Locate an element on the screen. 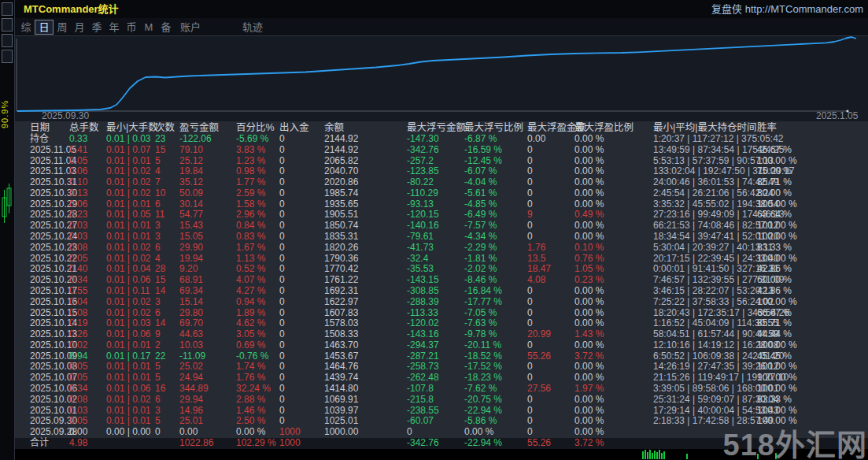  cell: 3.72 % is located at coordinates (614, 443).